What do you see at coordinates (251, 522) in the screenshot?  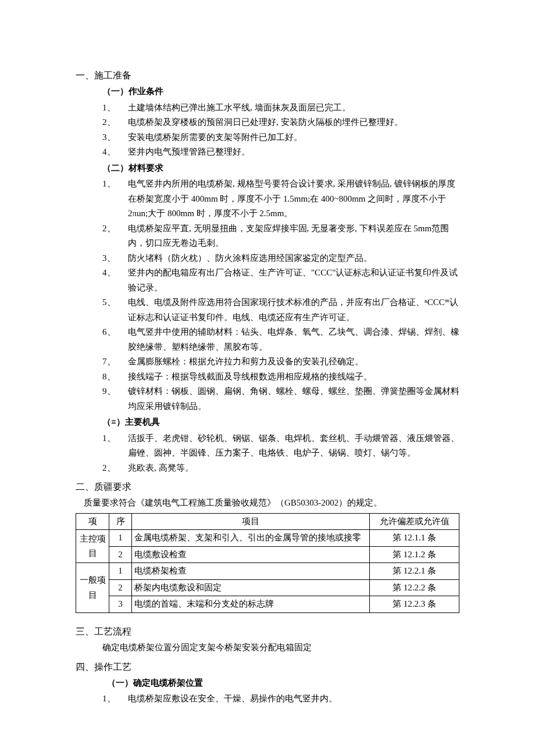 I see `th-item: 项目` at bounding box center [251, 522].